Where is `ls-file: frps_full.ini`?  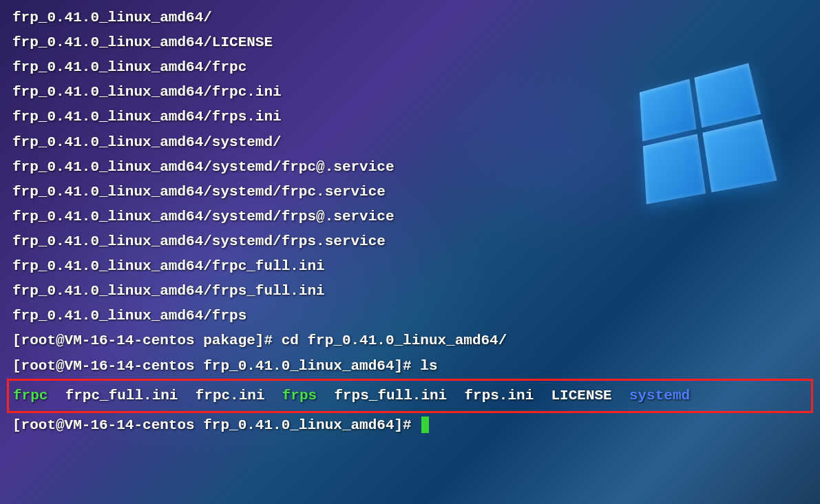 ls-file: frps_full.ini is located at coordinates (390, 396).